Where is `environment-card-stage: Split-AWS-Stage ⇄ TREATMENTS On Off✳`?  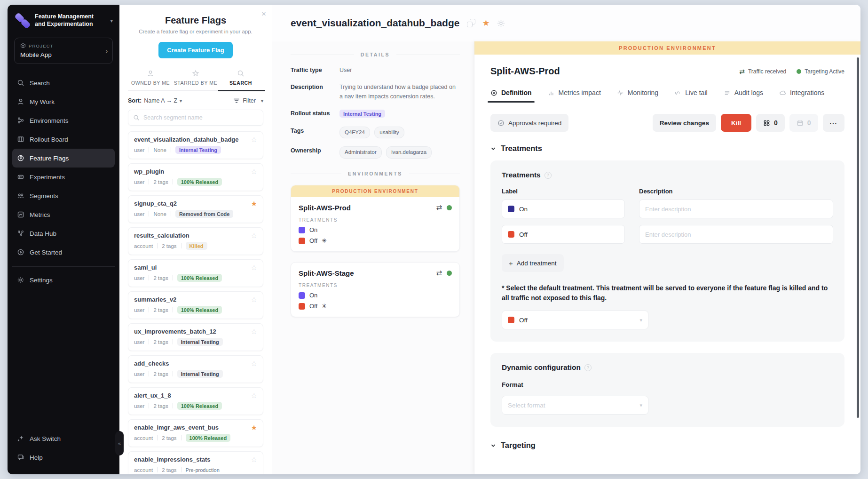
environment-card-stage: Split-AWS-Stage ⇄ TREATMENTS On Off✳ is located at coordinates (375, 290).